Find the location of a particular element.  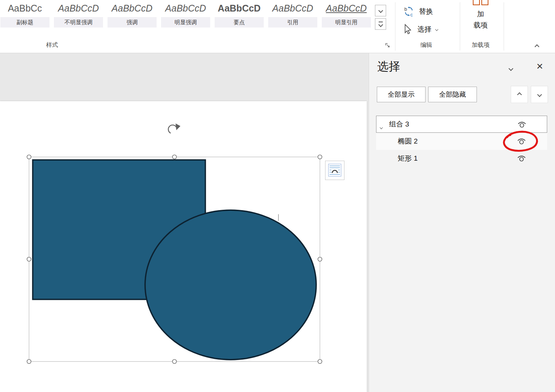

ribbon-collapse-button is located at coordinates (537, 46).